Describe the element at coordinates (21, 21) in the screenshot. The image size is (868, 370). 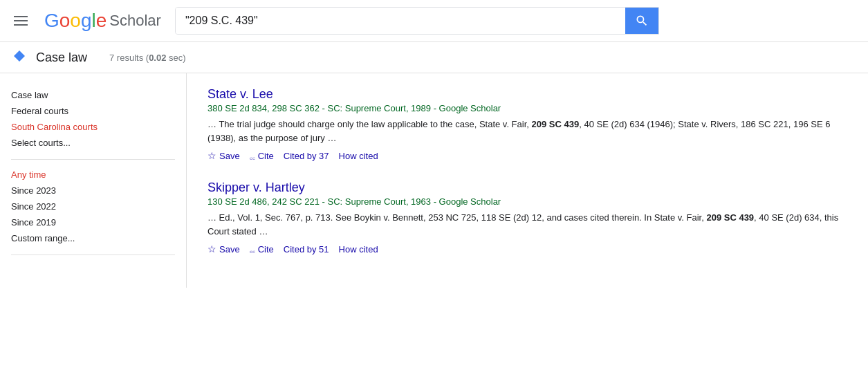
I see `menu-icon` at that location.